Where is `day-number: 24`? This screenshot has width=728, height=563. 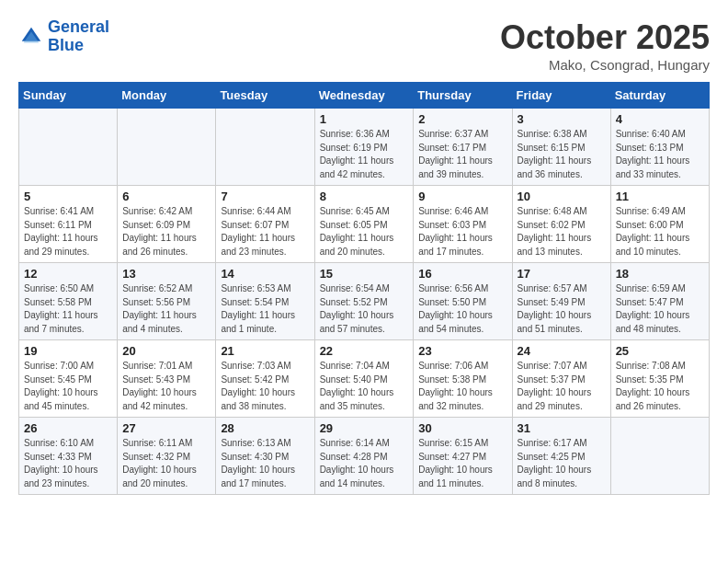
day-number: 24 is located at coordinates (562, 351).